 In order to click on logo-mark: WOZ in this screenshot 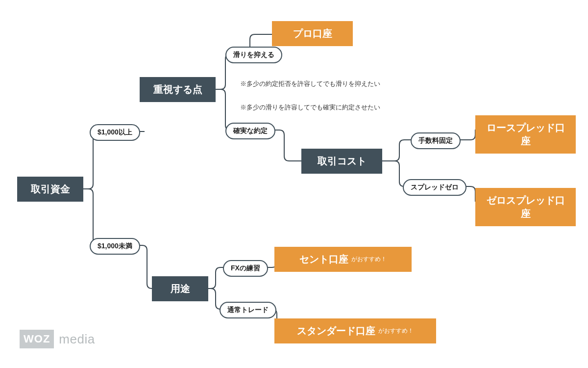, I will do `click(37, 339)`.